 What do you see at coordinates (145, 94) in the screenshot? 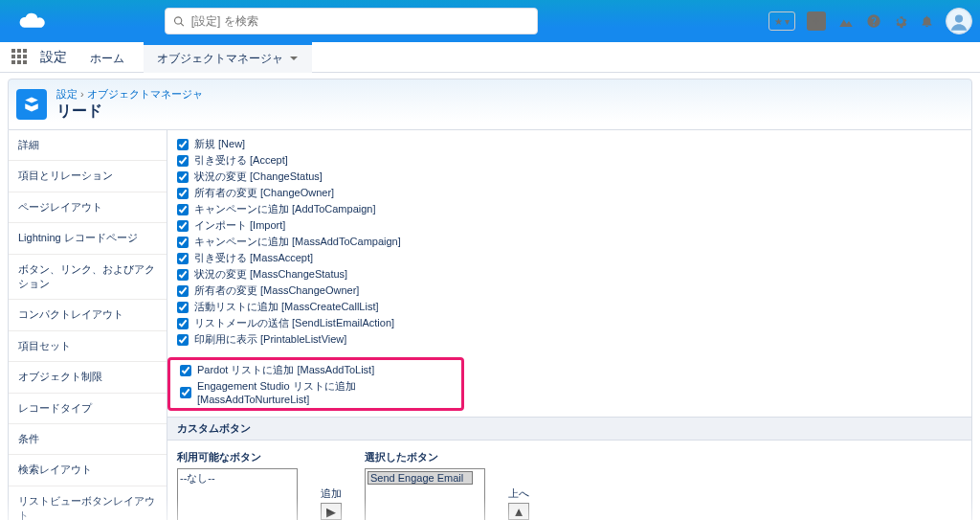
I see `crumb-objmgr: オブジェクトマネージャ` at bounding box center [145, 94].